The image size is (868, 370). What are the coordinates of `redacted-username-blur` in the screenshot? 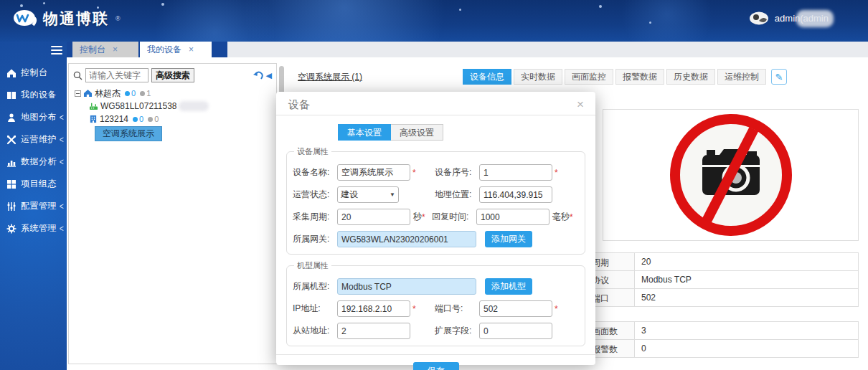 It's located at (815, 19).